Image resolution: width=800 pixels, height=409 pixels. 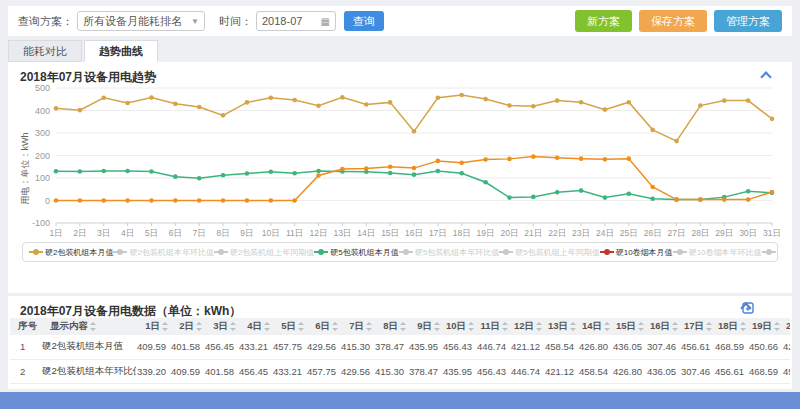 I want to click on table-row: 2硬2包装机组本年环比值339.20409.59401.58456.45433.…, so click(x=400, y=371).